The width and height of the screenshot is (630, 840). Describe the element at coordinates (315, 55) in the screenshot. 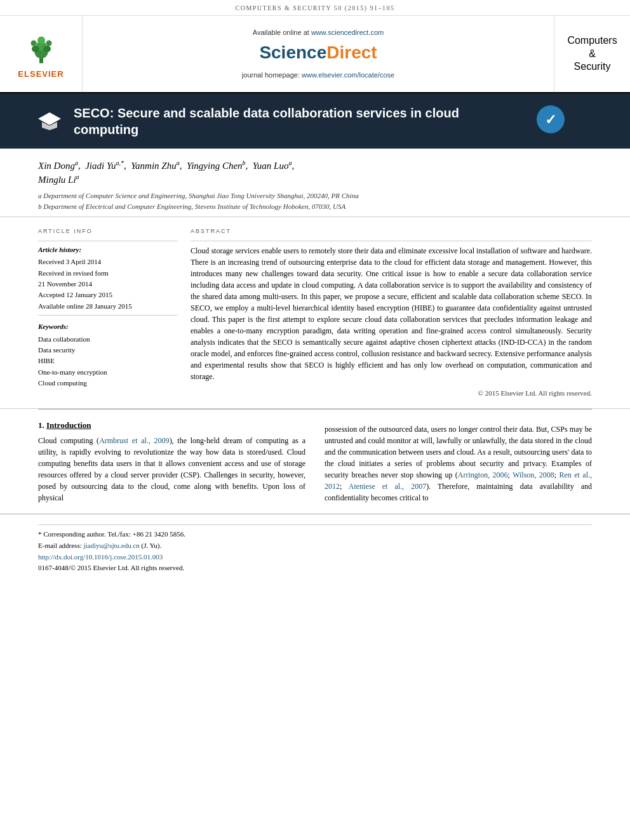

I see `header-section: ELSEVIER Available online at www.science…` at that location.